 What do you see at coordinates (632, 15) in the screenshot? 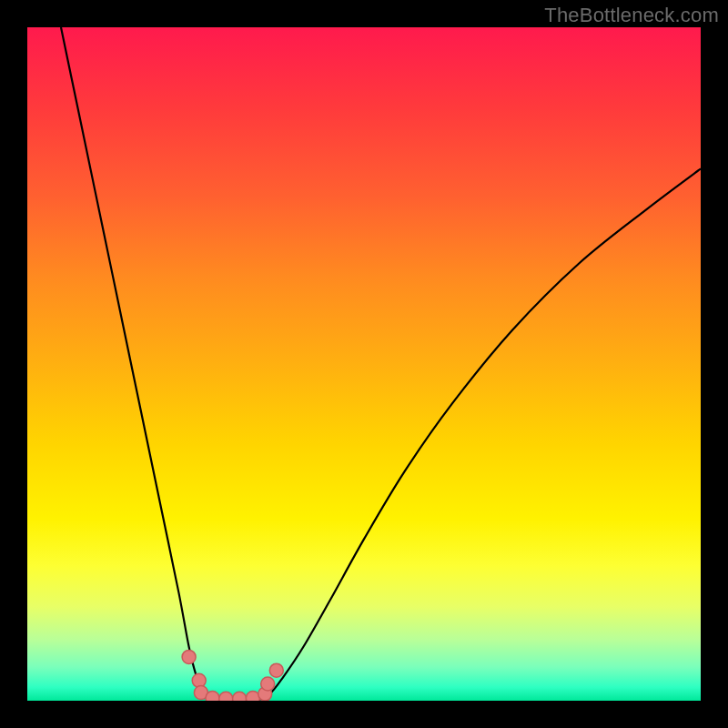
I see `watermark-text: TheBottleneck.com` at bounding box center [632, 15].